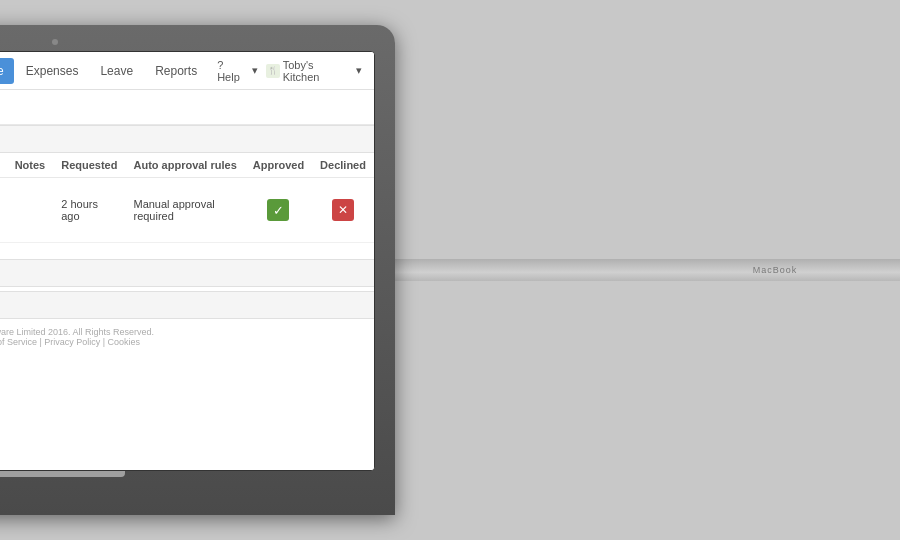  Describe the element at coordinates (314, 71) in the screenshot. I see `user-menu-button: 🍴 Toby's Kitchen ▾` at that location.